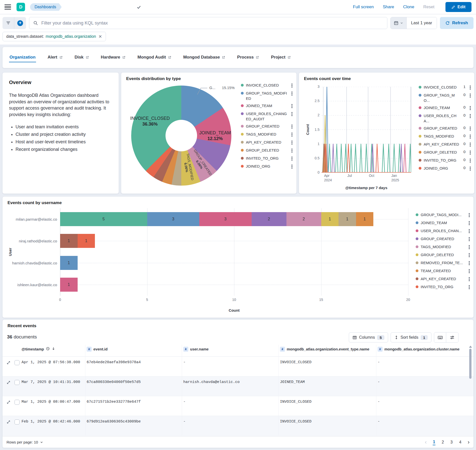 The height and width of the screenshot is (450, 476). Describe the element at coordinates (267, 116) in the screenshot. I see `legend-item: USER_ROLES_CHANGED_AUDIT` at that location.